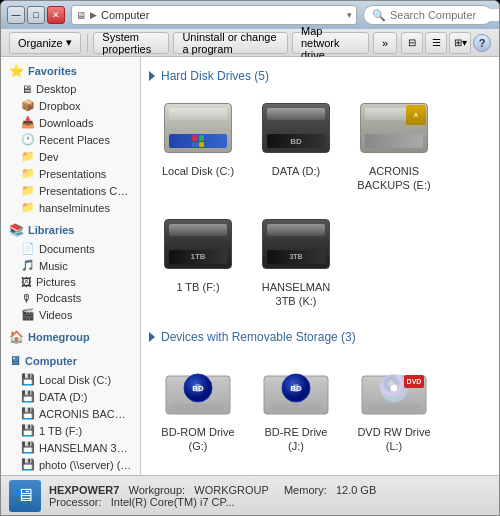 This screenshot has height=516, width=500. Describe the element at coordinates (84, 490) in the screenshot. I see `computer-name: HEXPOWER7` at that location.